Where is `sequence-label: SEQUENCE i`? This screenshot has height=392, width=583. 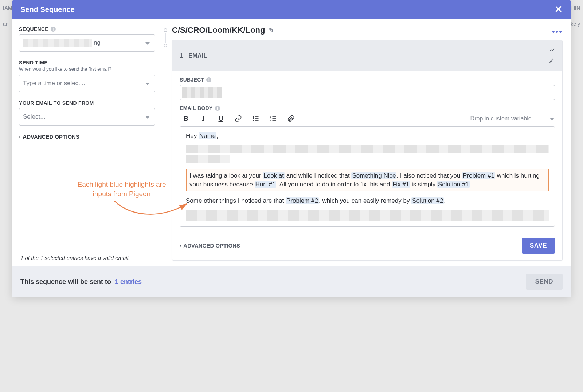
sequence-label: SEQUENCE i is located at coordinates (87, 29).